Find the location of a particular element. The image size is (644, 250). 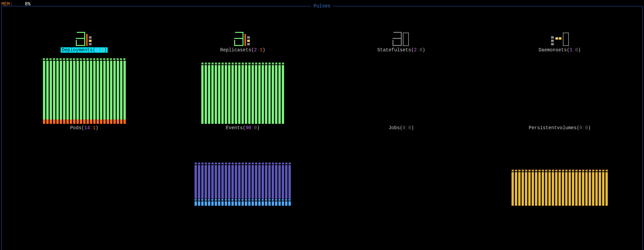

summary-deployments: ⯀ ⯀ ⯀ Deployments(2:1) is located at coordinates (85, 36).